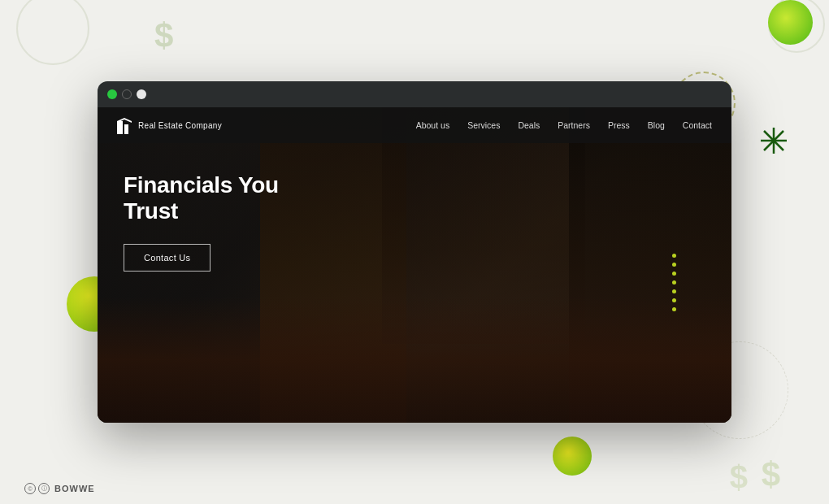 This screenshot has width=829, height=504. Describe the element at coordinates (675, 283) in the screenshot. I see `right-side-dots` at that location.